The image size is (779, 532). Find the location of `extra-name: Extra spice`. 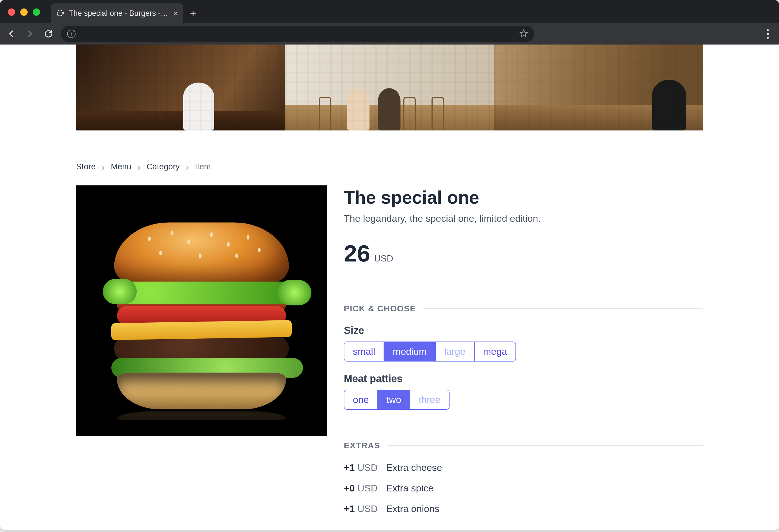

extra-name: Extra spice is located at coordinates (410, 488).